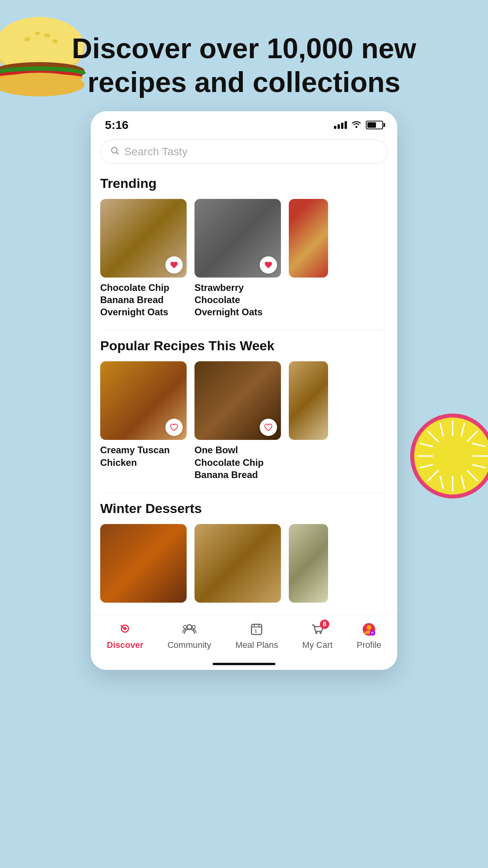  Describe the element at coordinates (257, 629) in the screenshot. I see `meal-plans-icon: 1` at that location.